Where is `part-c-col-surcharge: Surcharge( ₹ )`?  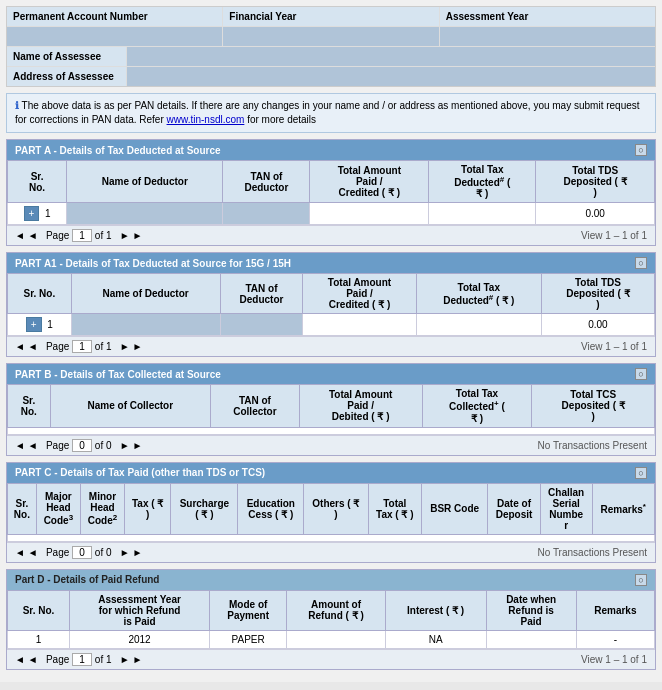 part-c-col-surcharge: Surcharge( ₹ ) is located at coordinates (204, 508).